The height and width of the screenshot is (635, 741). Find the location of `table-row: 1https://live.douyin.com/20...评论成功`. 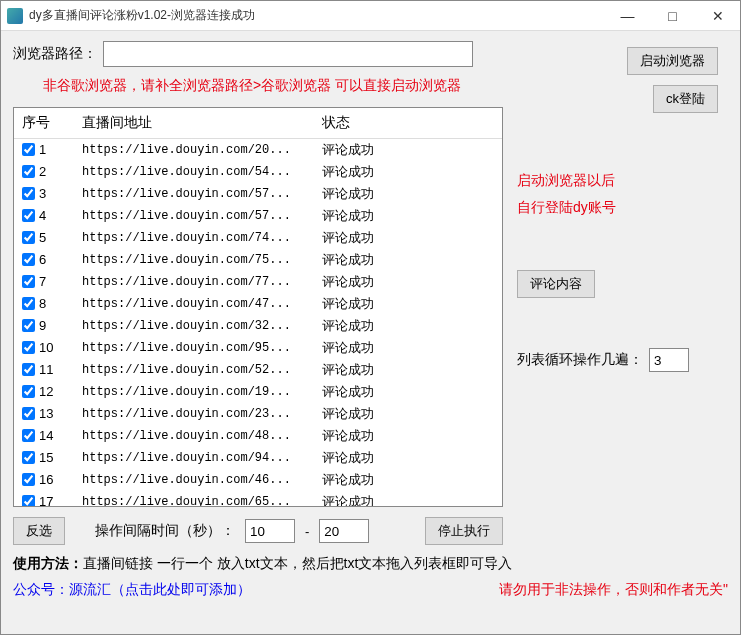

table-row: 1https://live.douyin.com/20...评论成功 is located at coordinates (258, 150).